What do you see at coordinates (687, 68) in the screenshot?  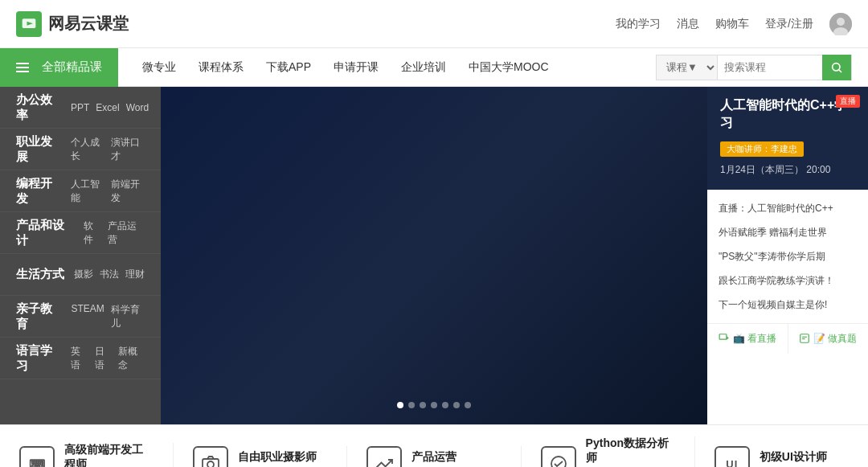 I see `search-category-select: 课程▼` at bounding box center [687, 68].